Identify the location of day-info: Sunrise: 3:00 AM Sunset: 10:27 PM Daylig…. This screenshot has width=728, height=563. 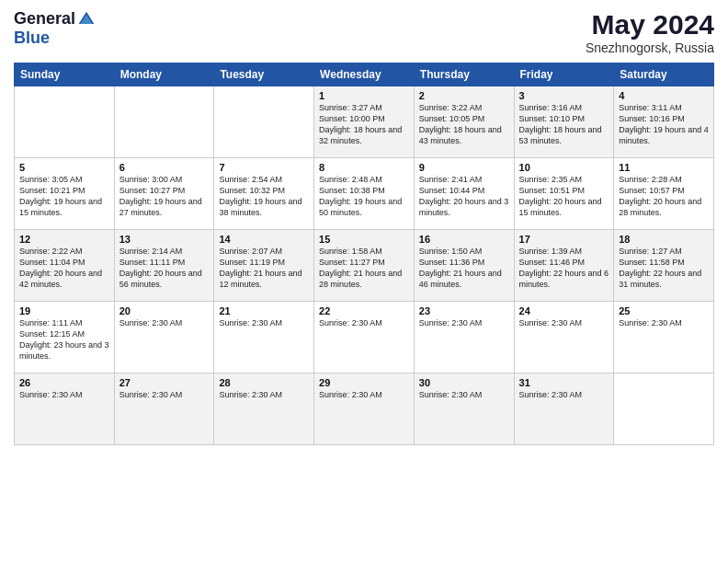
(165, 197).